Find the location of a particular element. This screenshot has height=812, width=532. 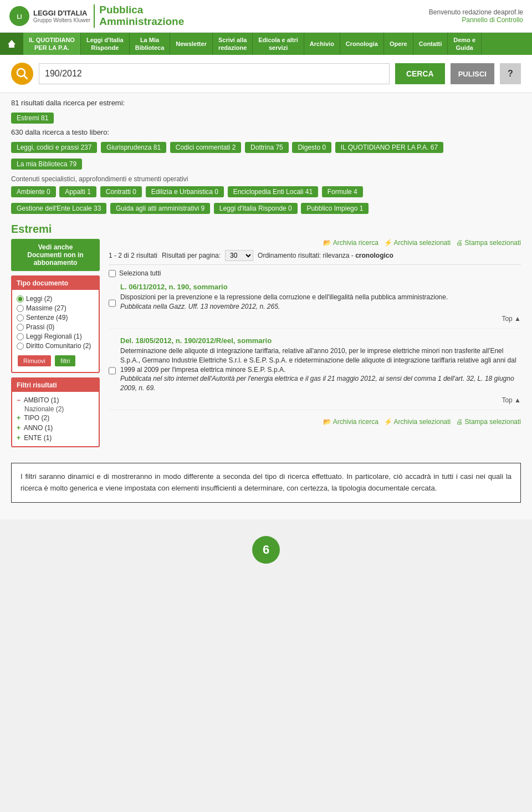

rimuovi-button: Rimuovi is located at coordinates (34, 361).